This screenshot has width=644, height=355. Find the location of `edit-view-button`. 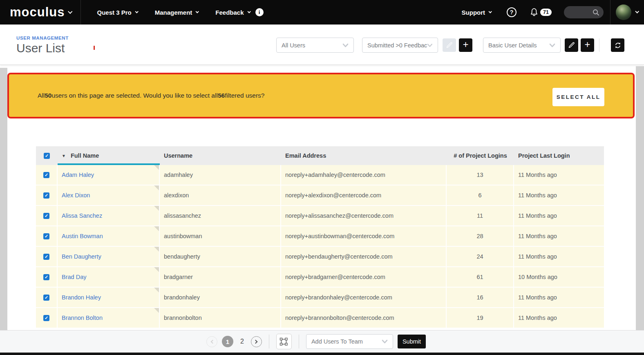

edit-view-button is located at coordinates (571, 45).